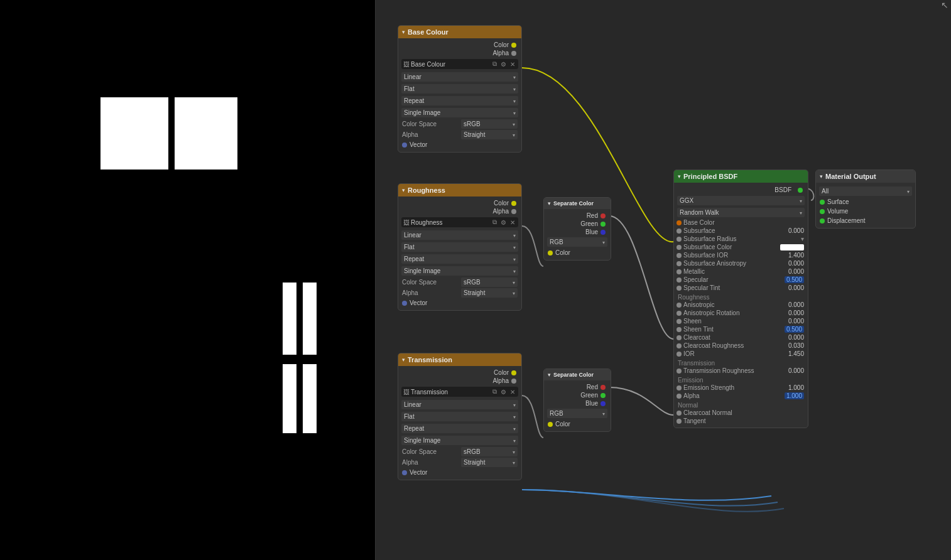 This screenshot has height=560, width=951. I want to click on colorspace-select-wrap: sRGB ▾, so click(489, 124).